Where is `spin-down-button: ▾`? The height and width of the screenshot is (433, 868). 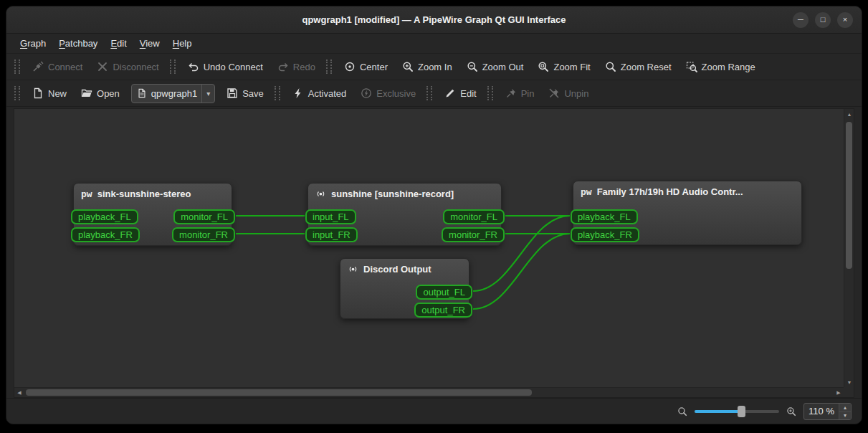
spin-down-button: ▾ is located at coordinates (845, 416).